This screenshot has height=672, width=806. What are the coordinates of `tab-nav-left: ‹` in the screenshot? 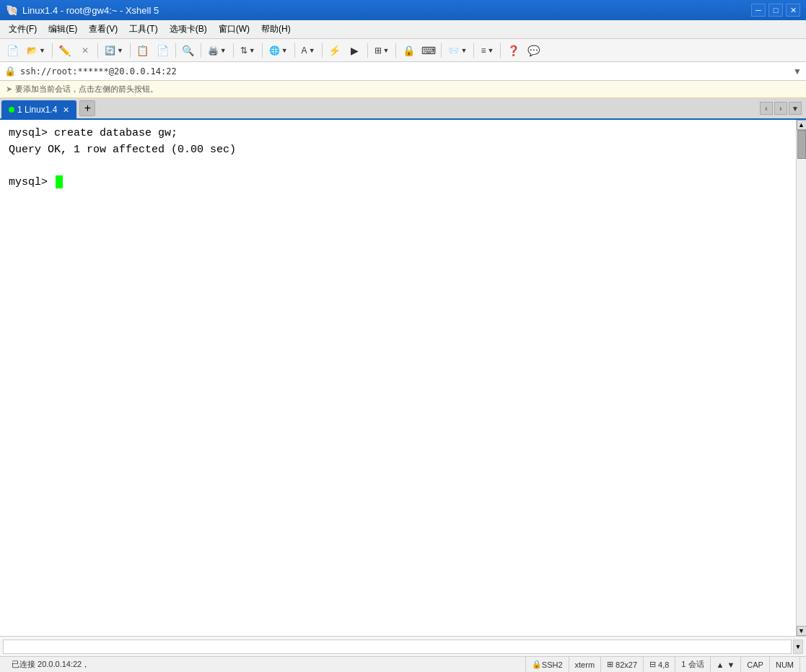 It's located at (766, 108).